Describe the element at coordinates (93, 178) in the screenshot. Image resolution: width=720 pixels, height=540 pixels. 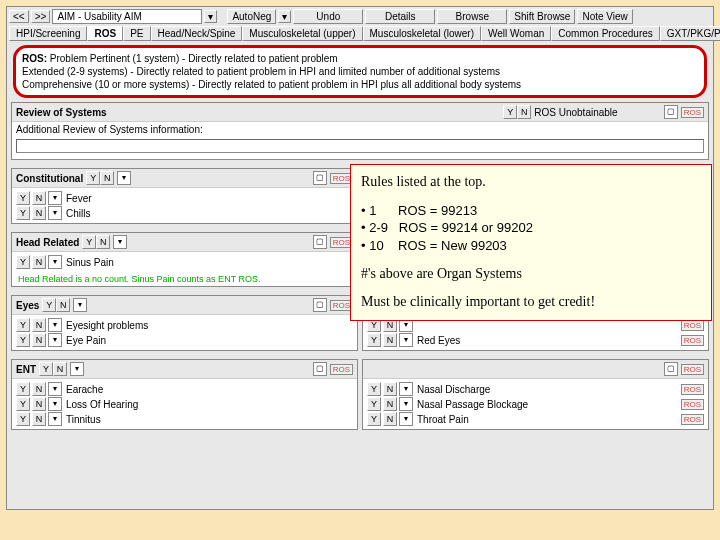
I see `constitutional-y: Y` at that location.